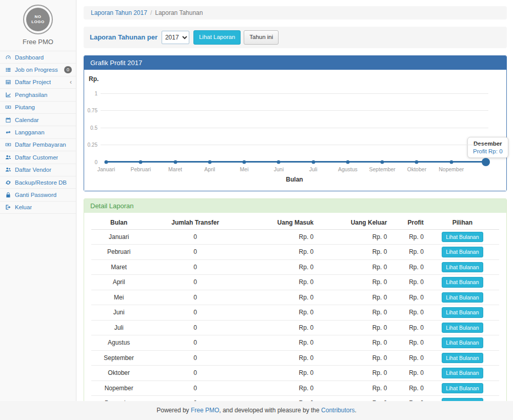  I want to click on view-monthly-button-nopember: Lihat Bulanan, so click(462, 389).